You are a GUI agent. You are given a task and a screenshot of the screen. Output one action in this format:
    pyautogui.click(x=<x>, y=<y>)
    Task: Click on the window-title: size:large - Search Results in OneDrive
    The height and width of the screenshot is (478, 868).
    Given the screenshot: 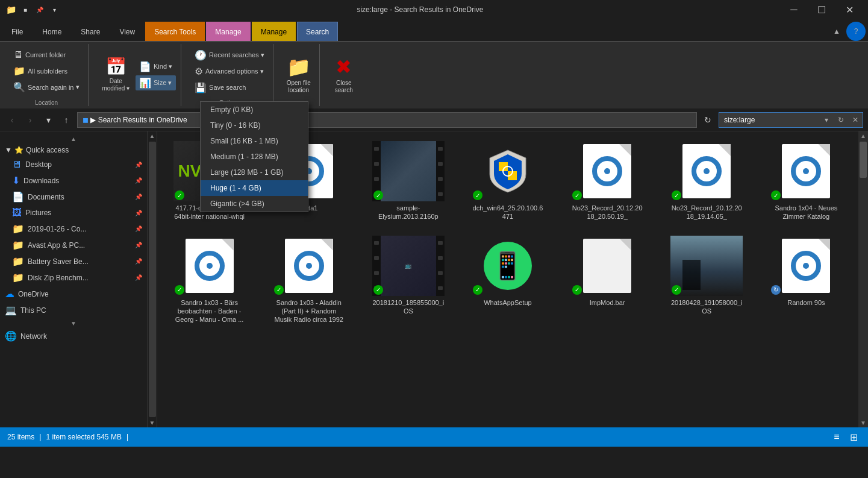 What is the action you would take?
    pyautogui.click(x=420, y=10)
    